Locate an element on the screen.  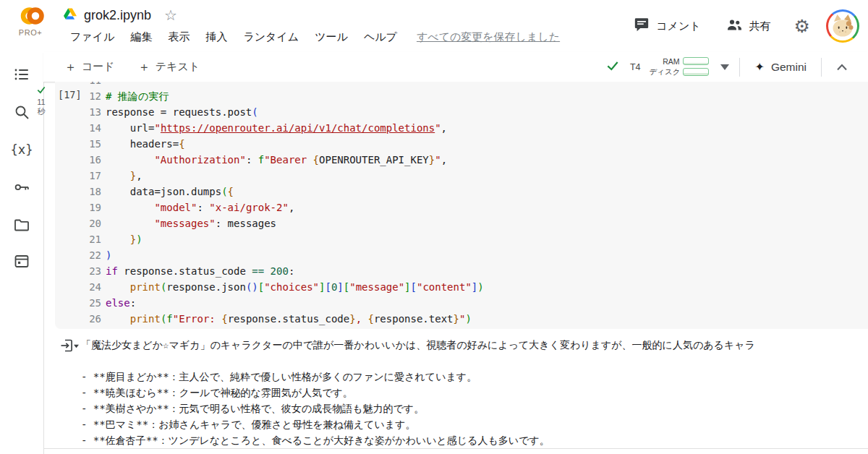
line-number: 16 is located at coordinates (90, 160).